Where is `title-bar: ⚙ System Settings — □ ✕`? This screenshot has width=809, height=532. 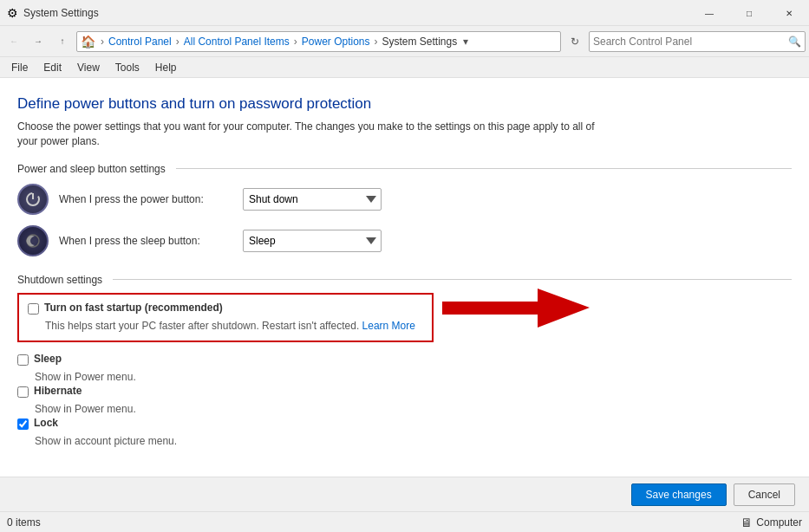 title-bar: ⚙ System Settings — □ ✕ is located at coordinates (404, 13).